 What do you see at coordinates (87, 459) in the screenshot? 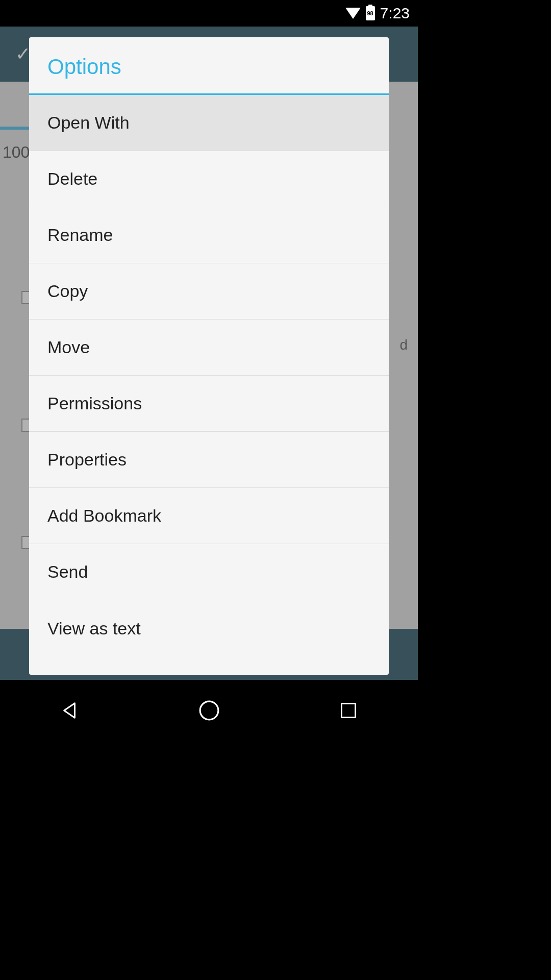
I see `option-label: Properties` at bounding box center [87, 459].